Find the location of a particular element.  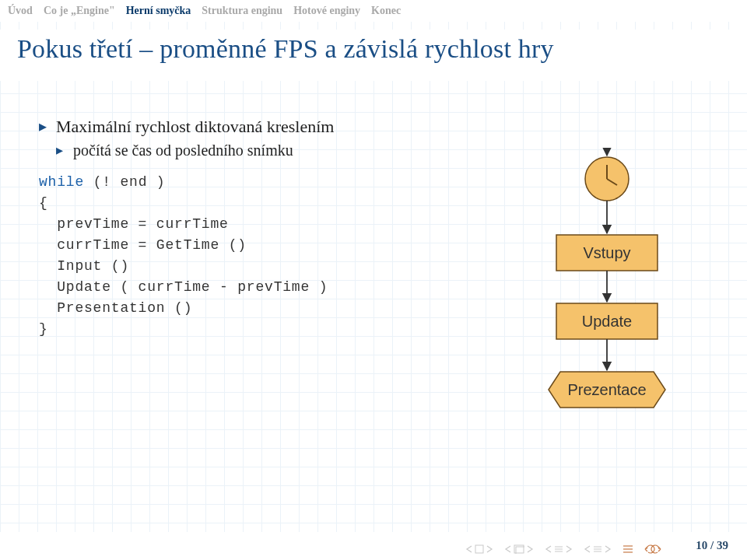

bullet-1a-text: počítá se čas od posledního snímku is located at coordinates (184, 150).